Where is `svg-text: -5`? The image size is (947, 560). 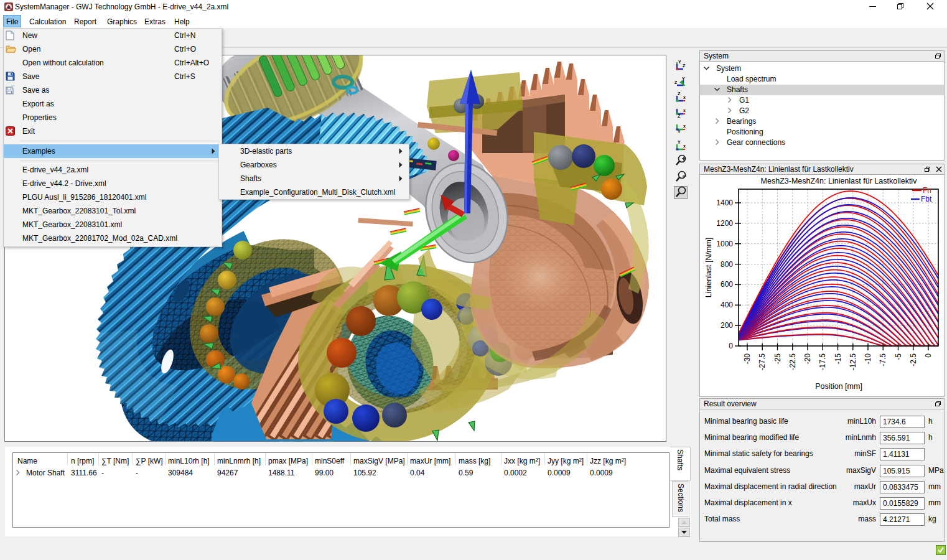 svg-text: -5 is located at coordinates (898, 357).